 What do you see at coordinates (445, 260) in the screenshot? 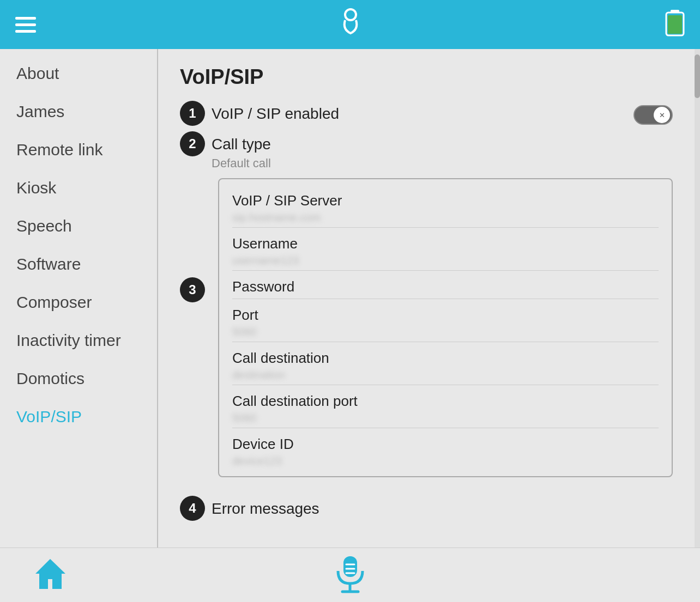
I see `username-value: username123` at bounding box center [445, 260].